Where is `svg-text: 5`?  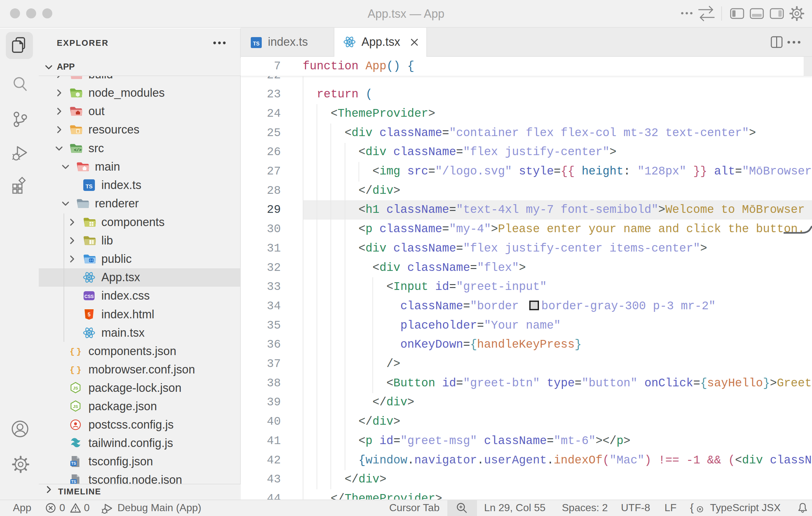 svg-text: 5 is located at coordinates (89, 315).